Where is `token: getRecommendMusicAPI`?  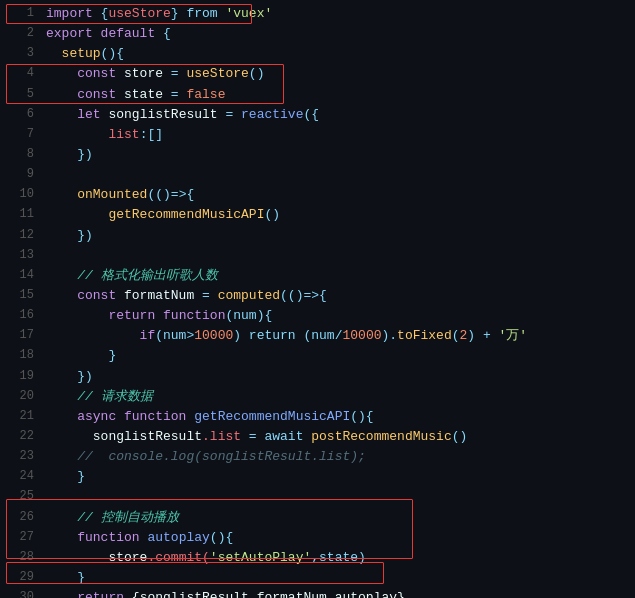
token: getRecommendMusicAPI is located at coordinates (155, 214).